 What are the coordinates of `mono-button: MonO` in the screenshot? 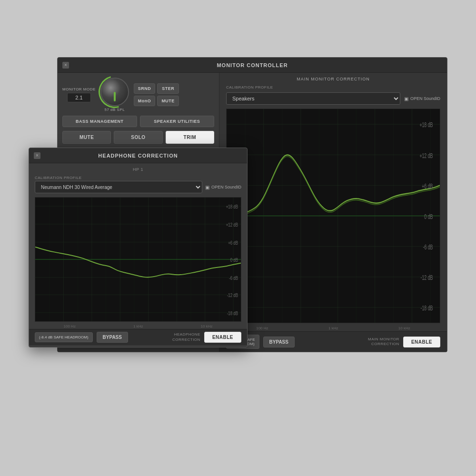 It's located at (145, 101).